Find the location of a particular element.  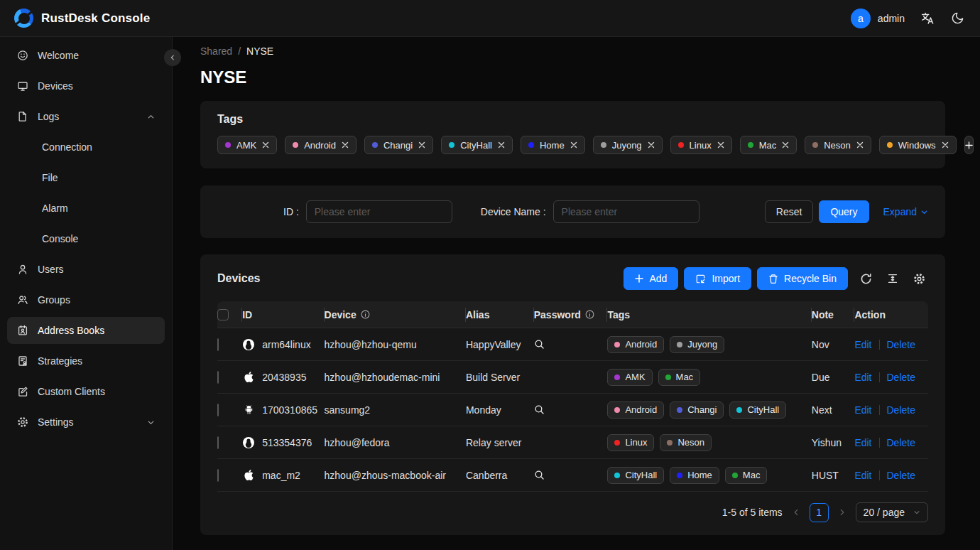

reset-button: Reset is located at coordinates (790, 212).